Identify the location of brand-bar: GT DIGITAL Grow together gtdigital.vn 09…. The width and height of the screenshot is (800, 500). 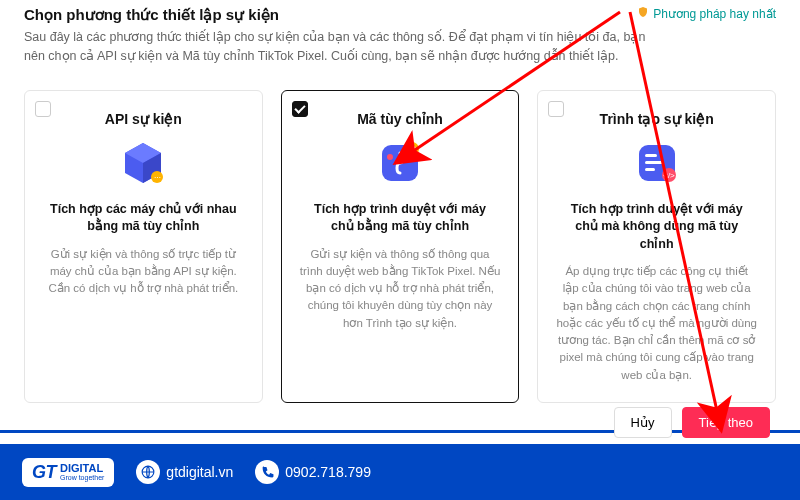
(400, 472).